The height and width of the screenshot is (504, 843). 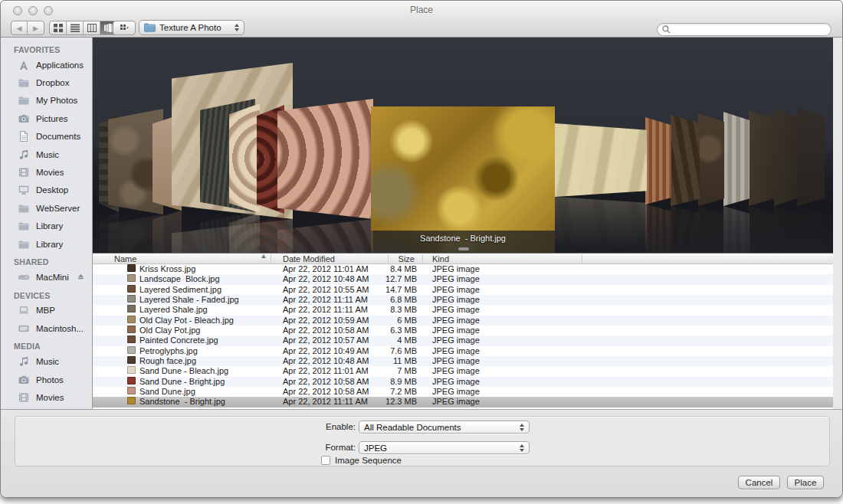 I want to click on forward-button: ▶, so click(x=35, y=28).